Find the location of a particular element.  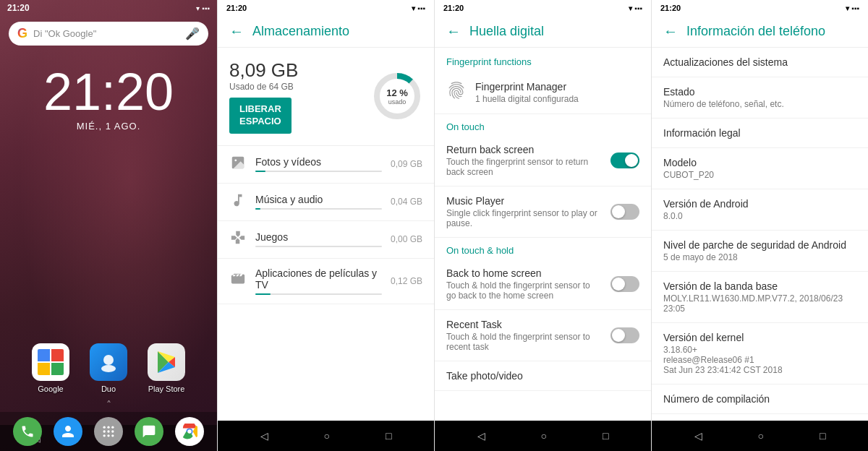

storage-recents-nav: □ is located at coordinates (388, 436).